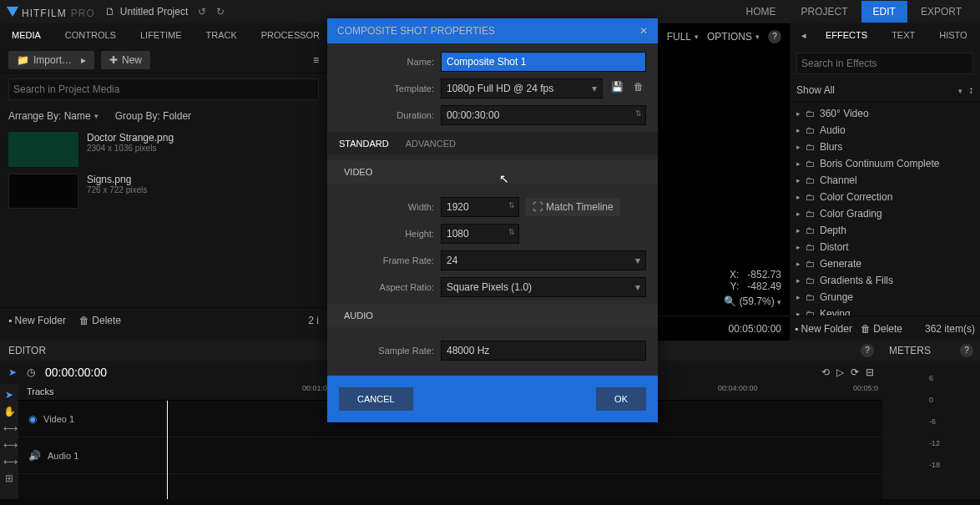  Describe the element at coordinates (164, 149) in the screenshot. I see `media-item: Doctor Strange.png2304 x 1036 pixels` at that location.